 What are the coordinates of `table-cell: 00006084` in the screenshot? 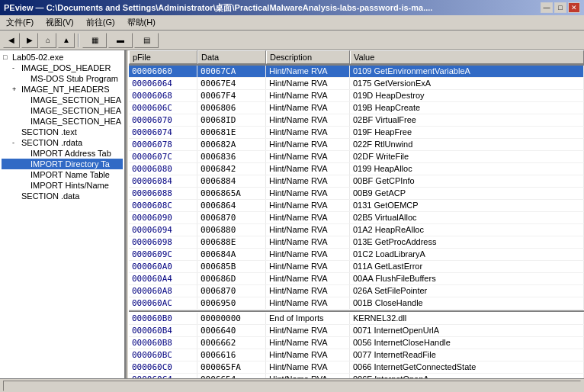 It's located at (163, 182).